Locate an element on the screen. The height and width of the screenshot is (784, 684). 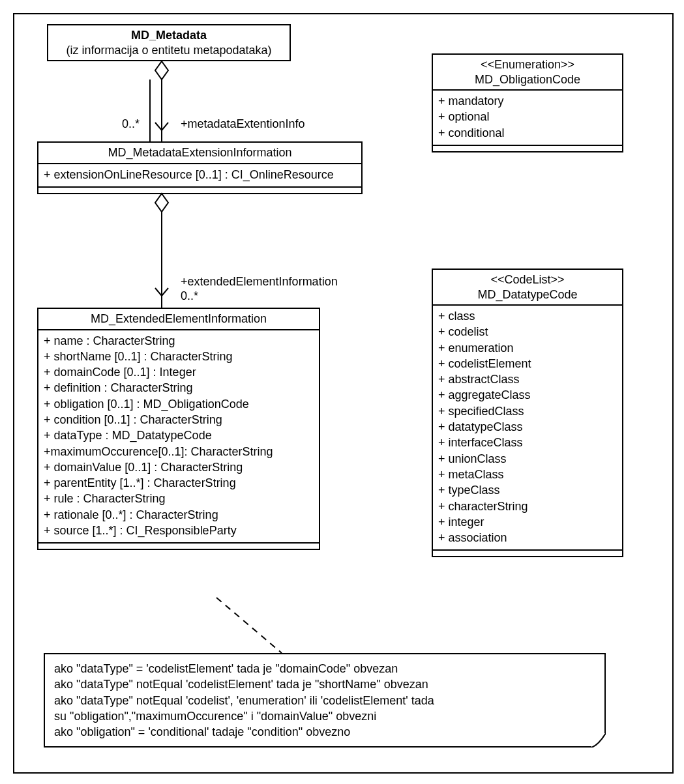
class-title: MD_ObligationCode is located at coordinates (528, 80).